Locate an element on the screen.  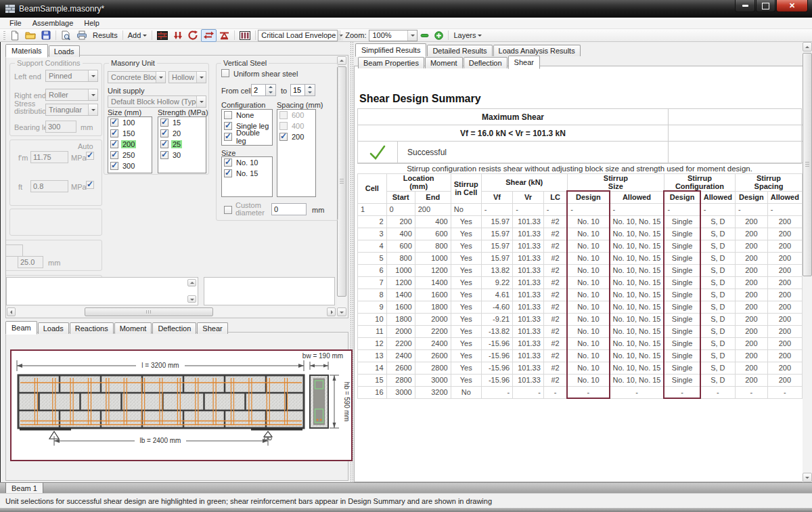
beam-tab-deflection: Deflection is located at coordinates (175, 328).